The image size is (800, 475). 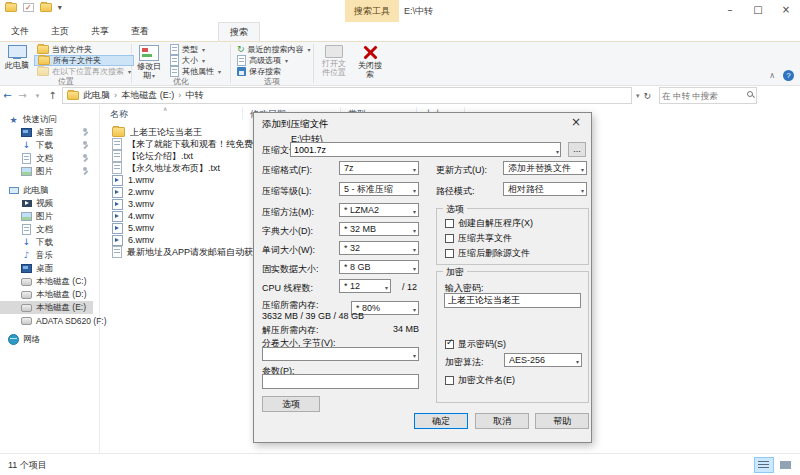 What do you see at coordinates (50, 190) in the screenshot?
I see `sidebar-item-this-pc: 此电脑` at bounding box center [50, 190].